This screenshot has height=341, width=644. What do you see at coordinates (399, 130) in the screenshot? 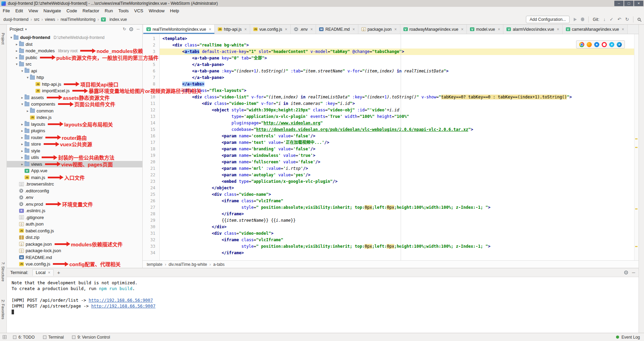
I see `code-line: codebase="http://downloads.videolan.org/…` at bounding box center [399, 130].